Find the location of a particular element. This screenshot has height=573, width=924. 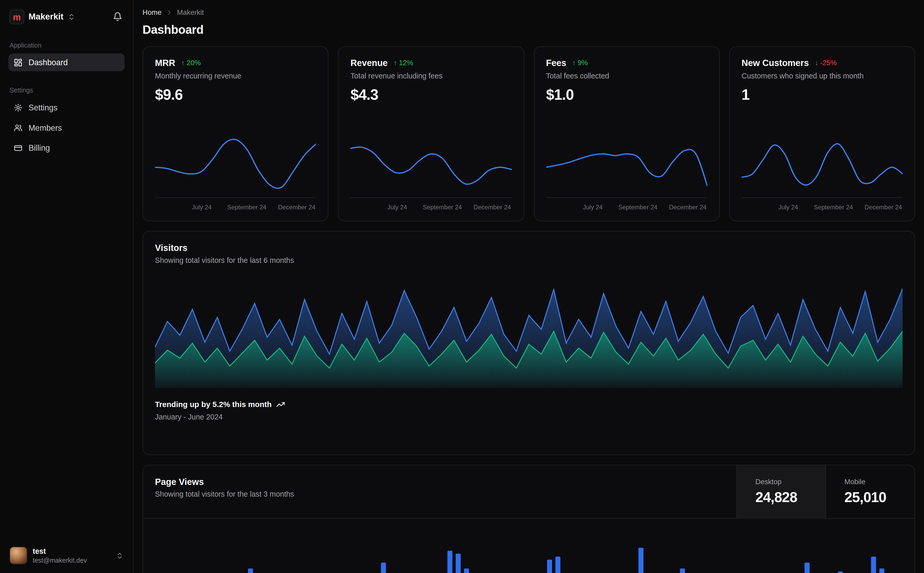

user-email: test@makerkit.dev is located at coordinates (60, 560).